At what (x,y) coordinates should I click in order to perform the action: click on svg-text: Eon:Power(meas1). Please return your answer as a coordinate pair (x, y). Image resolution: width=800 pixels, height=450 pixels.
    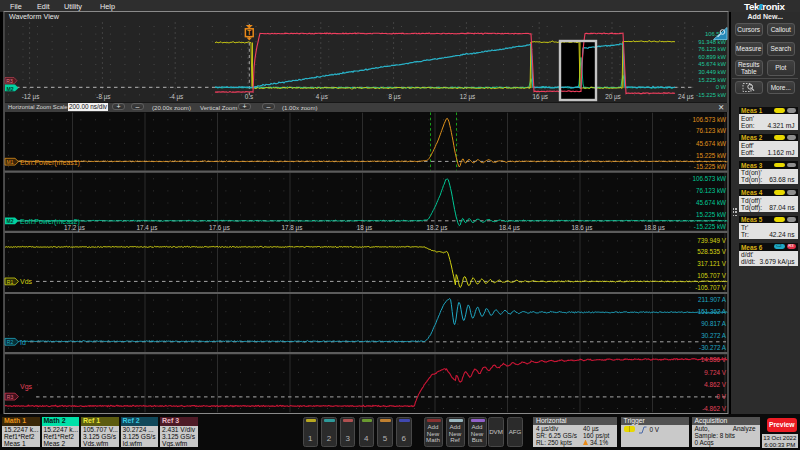
    Looking at the image, I should click on (50, 163).